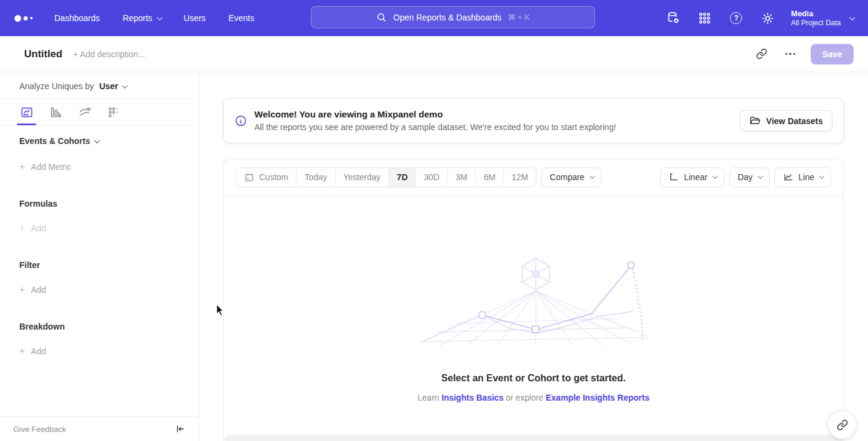 This screenshot has width=868, height=441. Describe the element at coordinates (99, 265) in the screenshot. I see `filter-header: Filter` at that location.